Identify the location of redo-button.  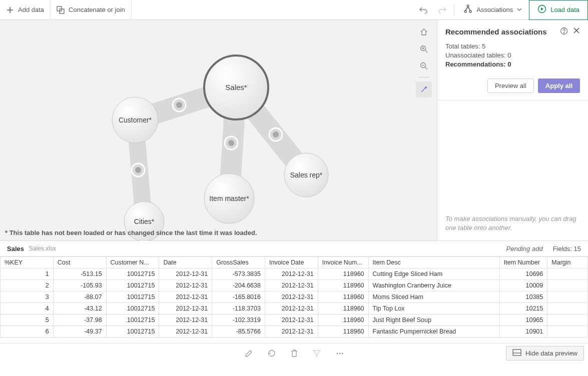
(442, 10).